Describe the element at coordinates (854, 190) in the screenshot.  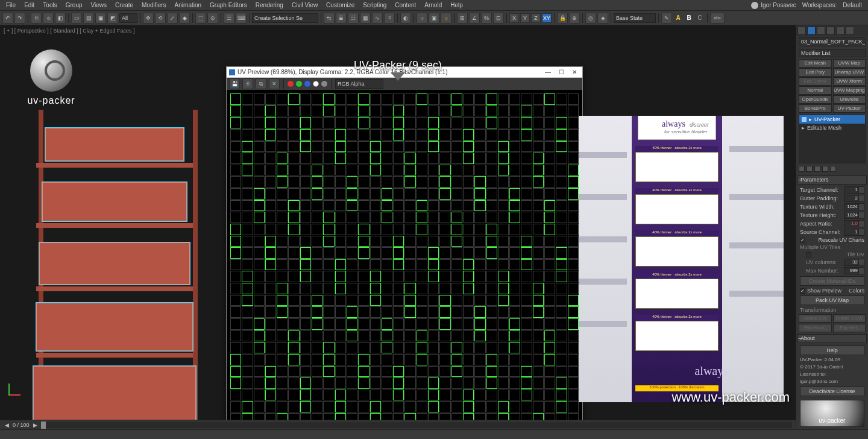
I see `target-channel-spin: 1` at that location.